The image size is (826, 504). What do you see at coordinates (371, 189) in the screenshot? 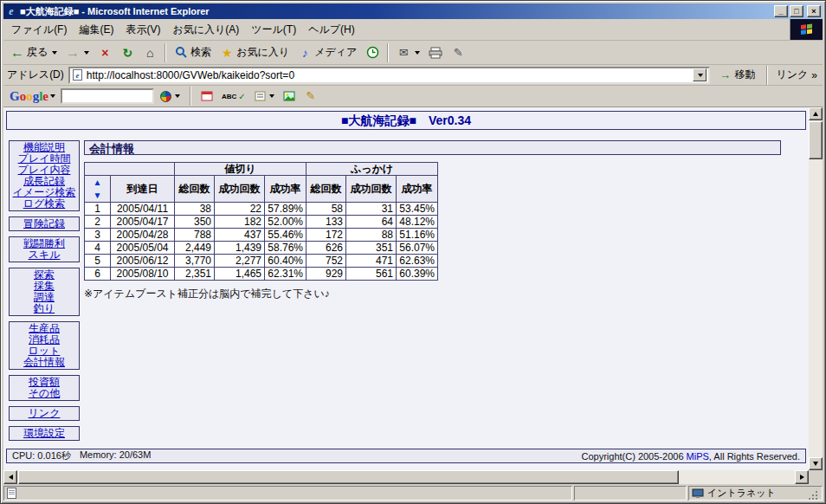
I see `success-header-cell: 成功回数` at bounding box center [371, 189].